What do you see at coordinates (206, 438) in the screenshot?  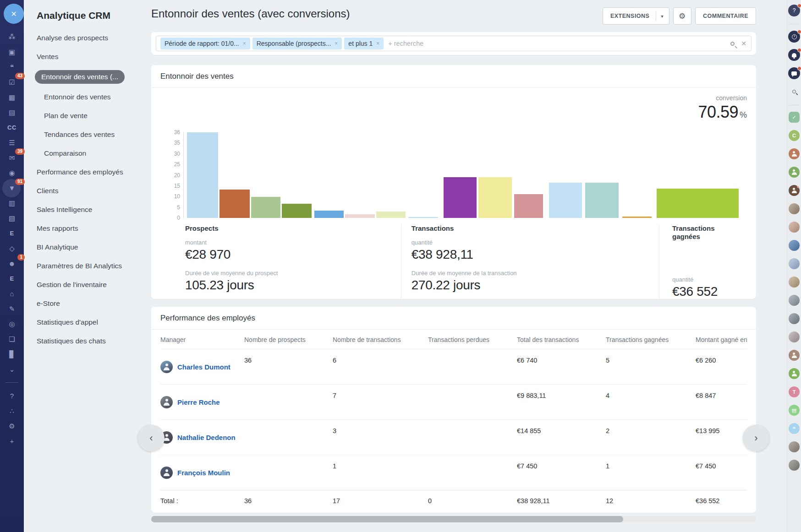 I see `manager-link: Nathalie Dedenon` at bounding box center [206, 438].